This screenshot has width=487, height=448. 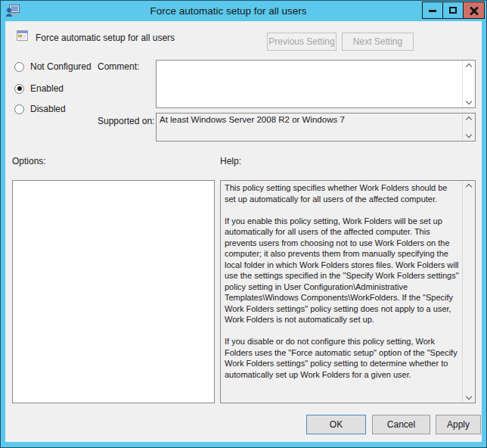 I want to click on previous-setting-button: Previous Setting, so click(x=302, y=42).